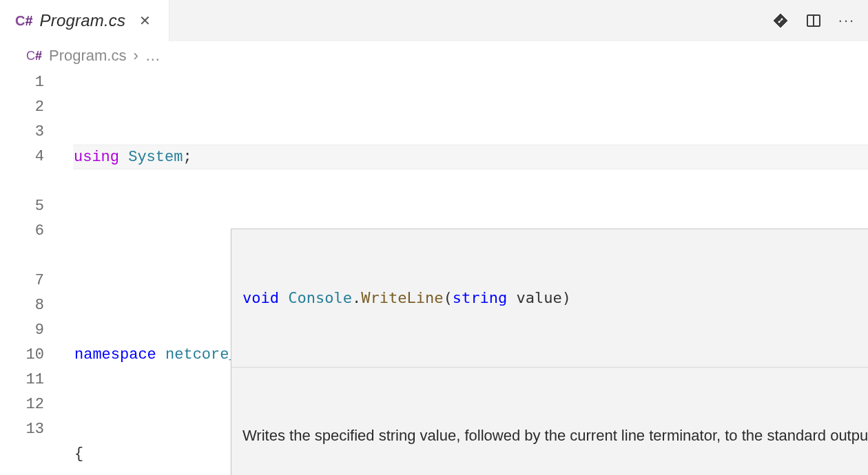 The image size is (868, 475). I want to click on close-icon: ✕, so click(145, 21).